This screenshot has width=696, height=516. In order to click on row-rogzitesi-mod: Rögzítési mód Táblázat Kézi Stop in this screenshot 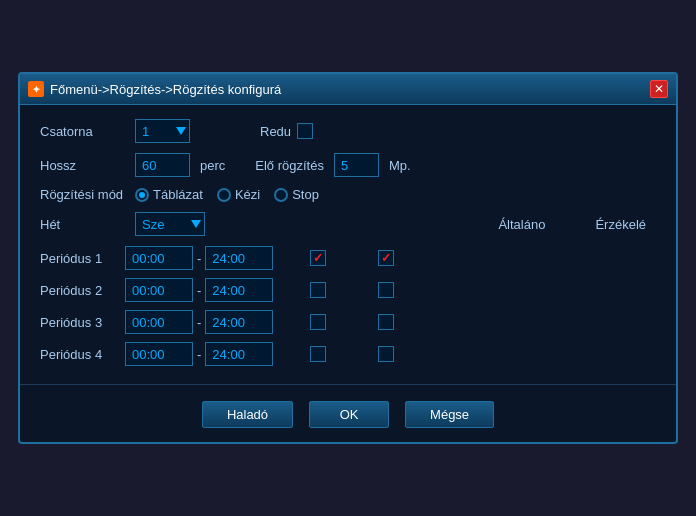, I will do `click(348, 194)`.